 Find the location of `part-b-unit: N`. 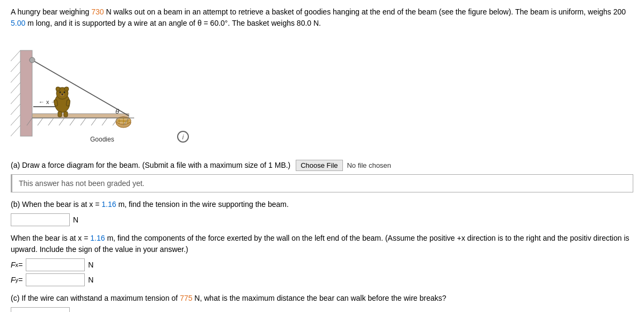

part-b-unit: N is located at coordinates (76, 220).